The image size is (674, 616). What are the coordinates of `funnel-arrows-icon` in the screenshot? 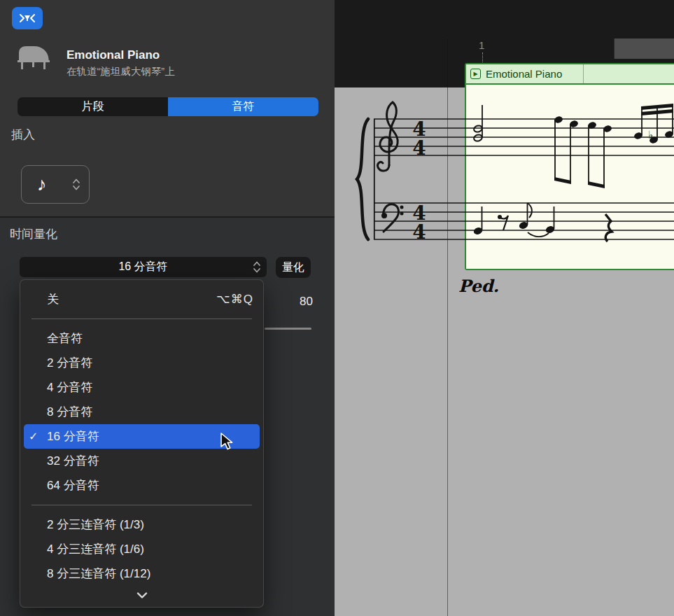 It's located at (27, 18).